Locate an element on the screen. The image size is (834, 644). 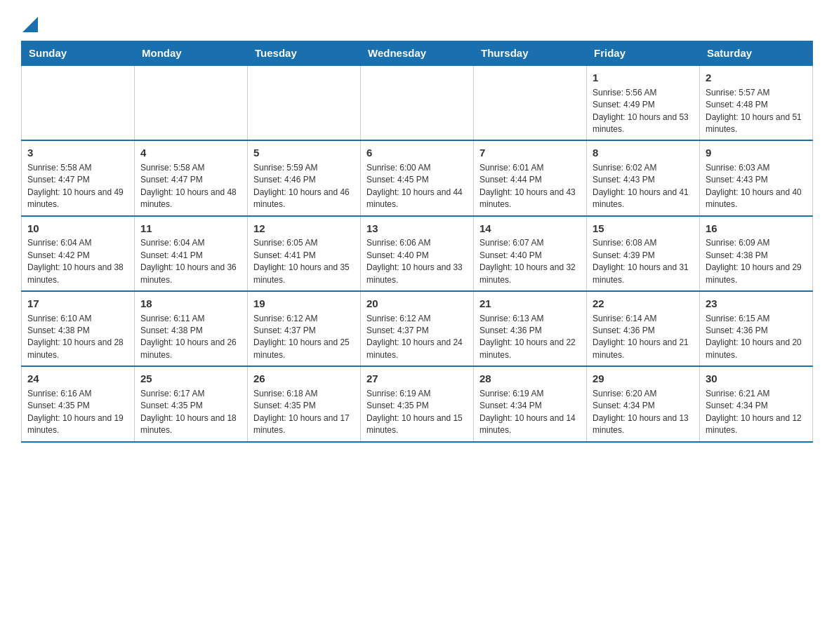
day-number: 1 is located at coordinates (643, 78).